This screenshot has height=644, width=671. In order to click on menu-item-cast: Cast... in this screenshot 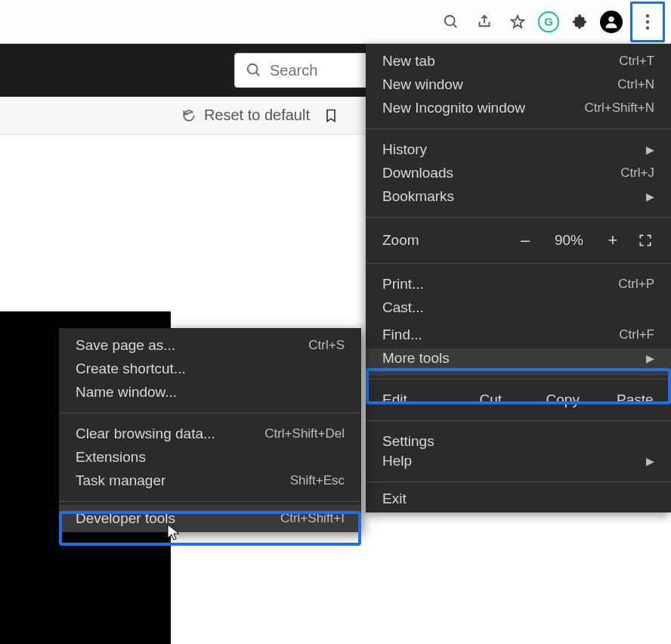, I will do `click(518, 308)`.